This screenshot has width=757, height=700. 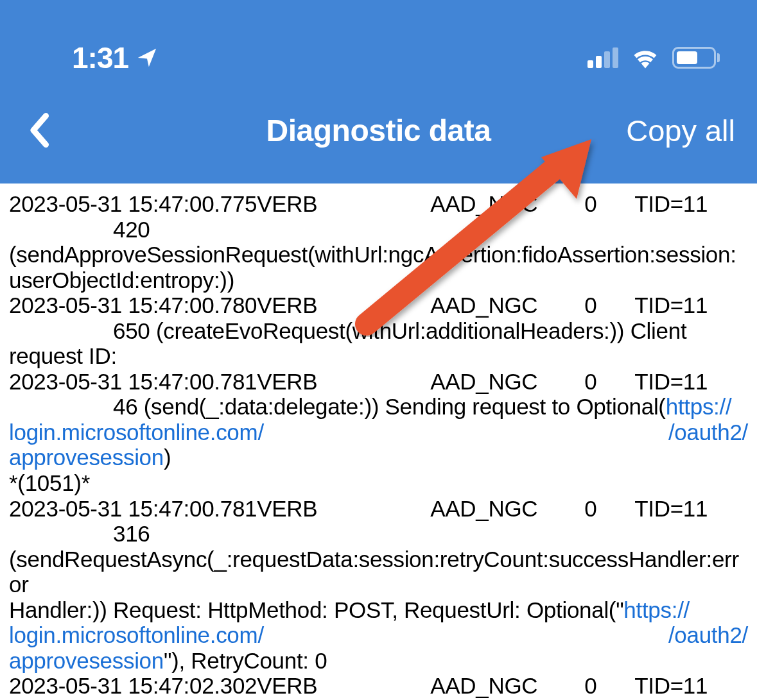 What do you see at coordinates (100, 58) in the screenshot?
I see `status-time: 1:31` at bounding box center [100, 58].